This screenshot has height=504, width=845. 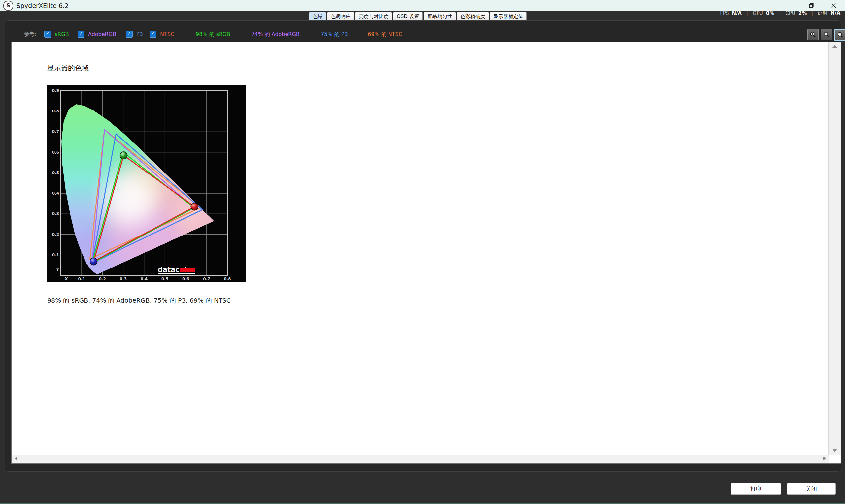 I want to click on close-button, so click(x=834, y=5).